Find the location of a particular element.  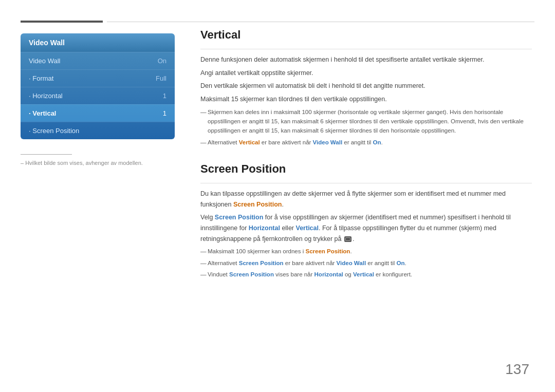

sidebar-item-video-wall-label: Video Wall is located at coordinates (44, 61).